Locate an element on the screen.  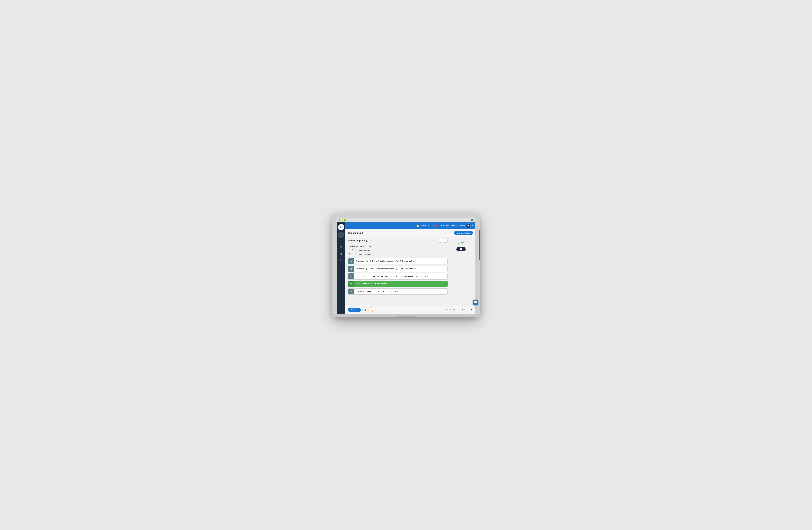
timer: ⏱ 30 is located at coordinates (461, 244).